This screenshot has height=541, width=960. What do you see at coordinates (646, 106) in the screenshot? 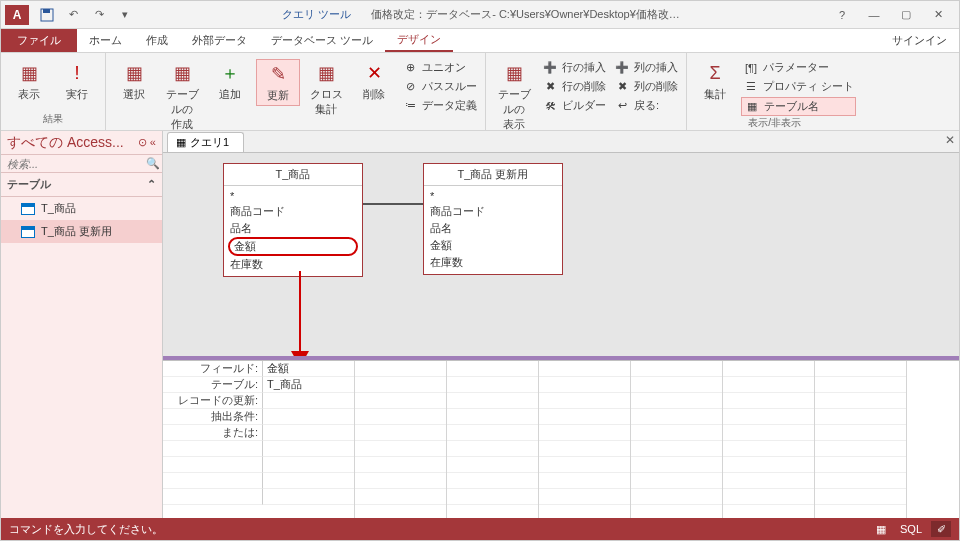
I see `return-button: ↩戻る:` at bounding box center [646, 106].